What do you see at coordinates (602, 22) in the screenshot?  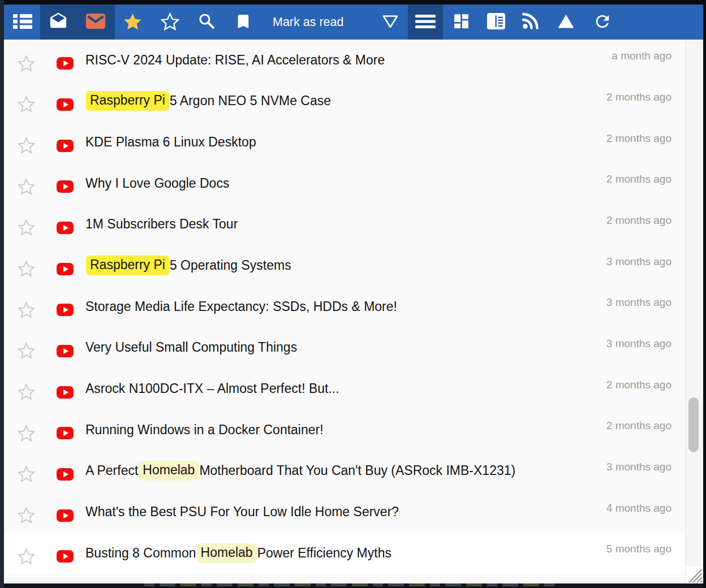 I see `refresh-button` at bounding box center [602, 22].